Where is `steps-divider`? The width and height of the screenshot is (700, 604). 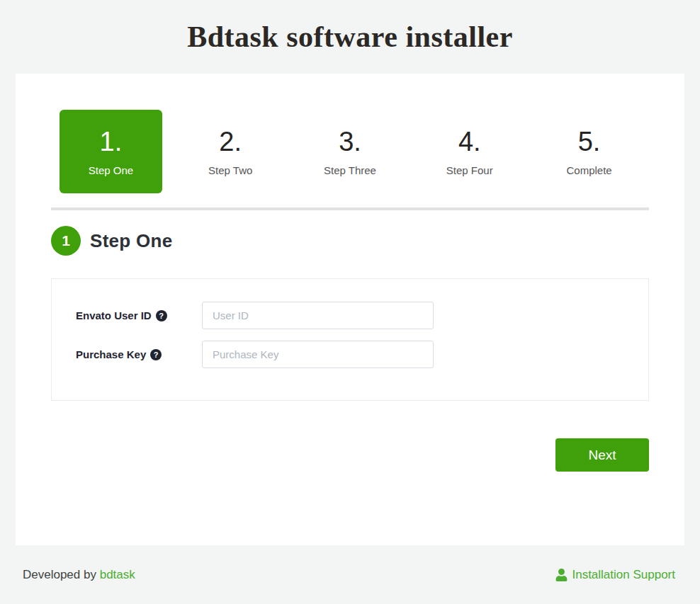 steps-divider is located at coordinates (350, 209).